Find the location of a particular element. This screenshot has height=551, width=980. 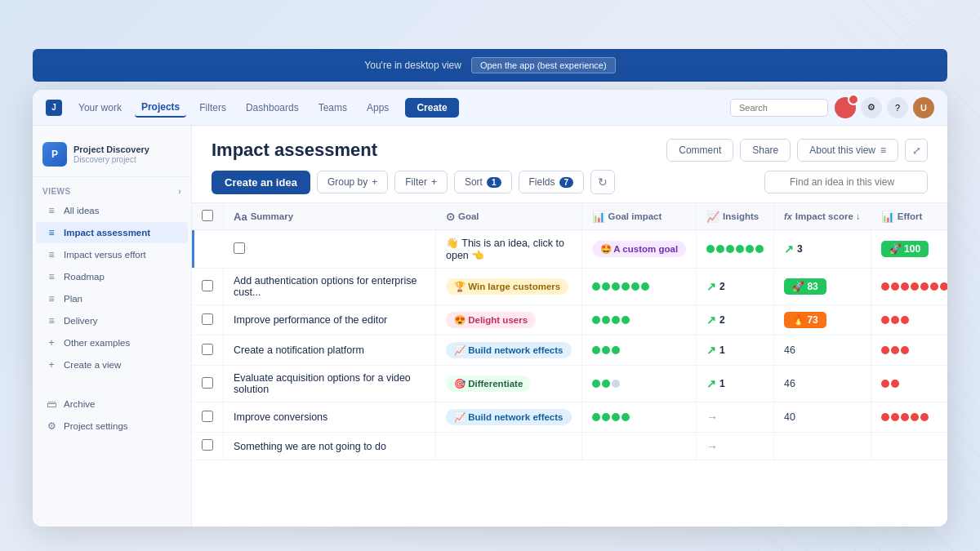

nav-item-filters: Filters is located at coordinates (212, 108).